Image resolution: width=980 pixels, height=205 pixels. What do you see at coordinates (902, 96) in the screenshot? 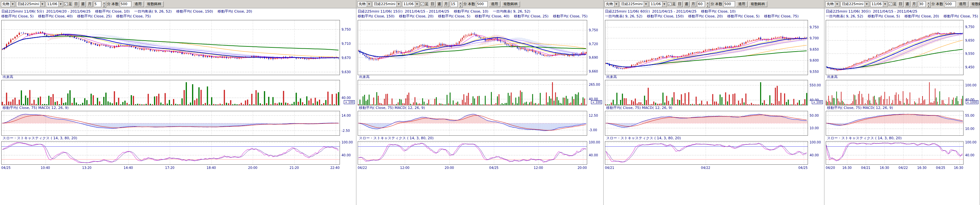
I see `chart-canvas` at bounding box center [902, 96].